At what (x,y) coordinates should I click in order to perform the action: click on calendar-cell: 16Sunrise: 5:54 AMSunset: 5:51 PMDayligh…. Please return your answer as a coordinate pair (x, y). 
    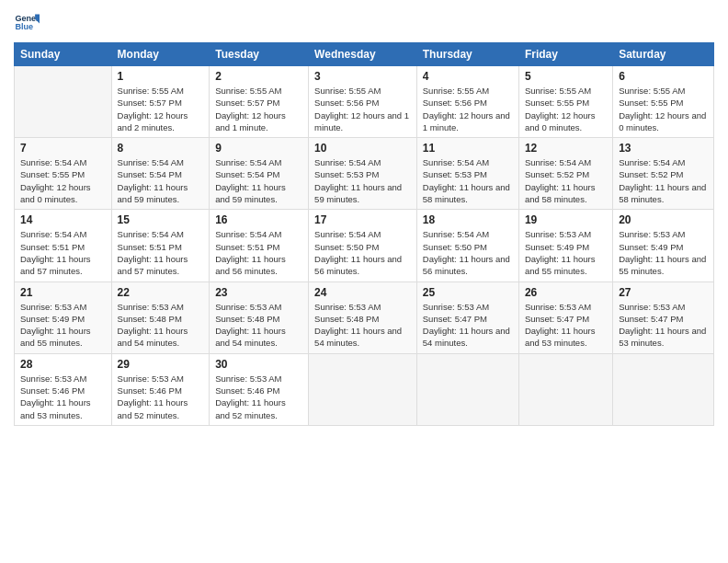
    Looking at the image, I should click on (259, 246).